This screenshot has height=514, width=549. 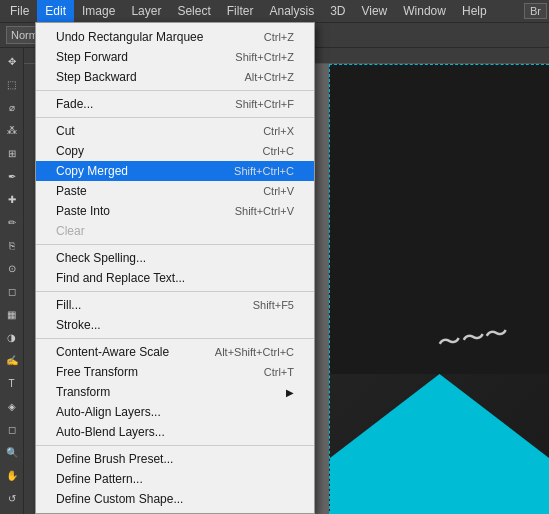 I want to click on menu-step-forward-shortcut: Shift+Ctrl+Z, so click(x=264, y=57).